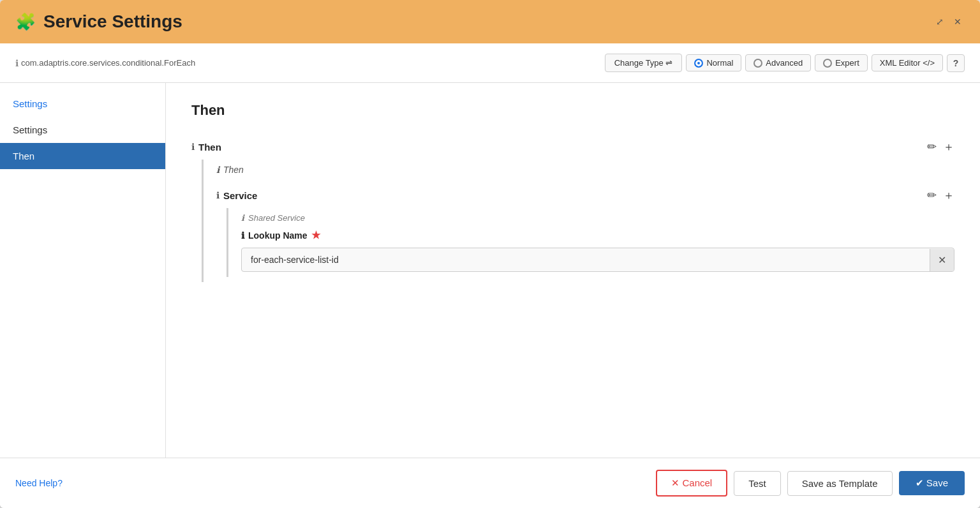  Describe the element at coordinates (83, 271) in the screenshot. I see `sidebar: Settings Settings Then` at that location.